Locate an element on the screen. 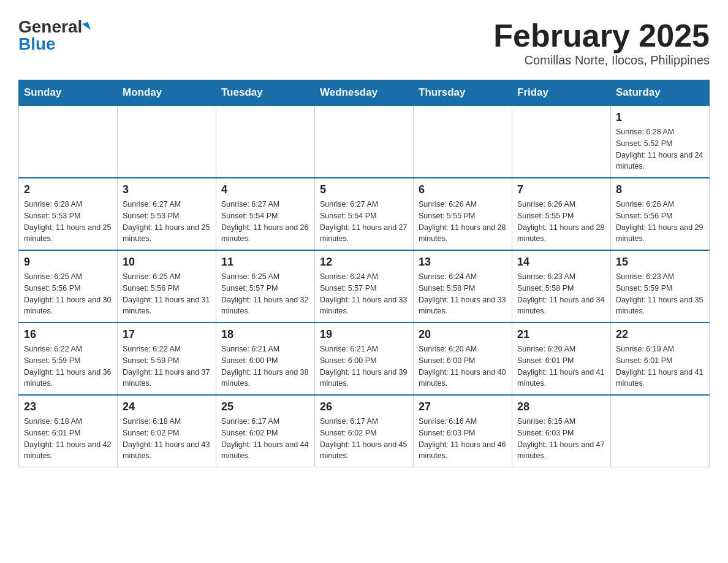  day-number: 6 is located at coordinates (463, 190).